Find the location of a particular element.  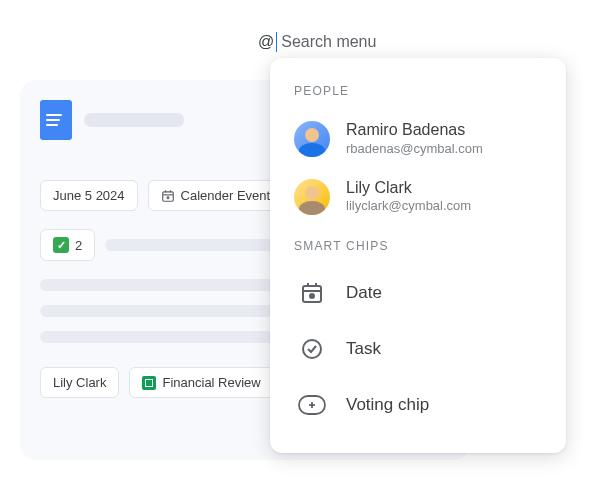

checkmark-icon: ✓ is located at coordinates (61, 245).